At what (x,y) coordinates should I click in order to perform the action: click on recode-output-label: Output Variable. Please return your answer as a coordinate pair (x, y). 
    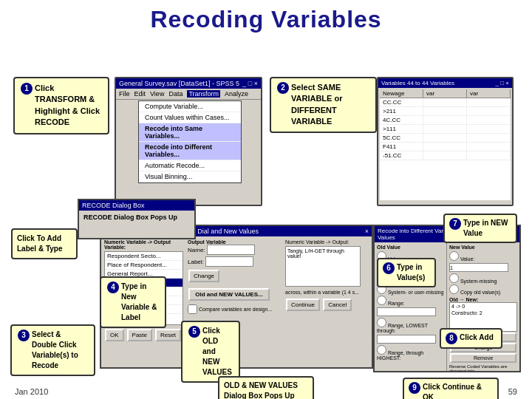
    Looking at the image, I should click on (234, 242).